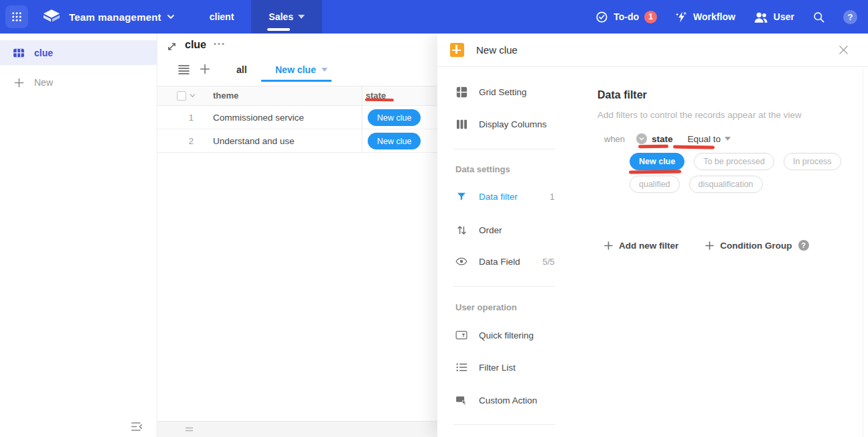 The width and height of the screenshot is (868, 437). Describe the element at coordinates (667, 139) in the screenshot. I see `filter-condition-row: when state Equal to` at that location.